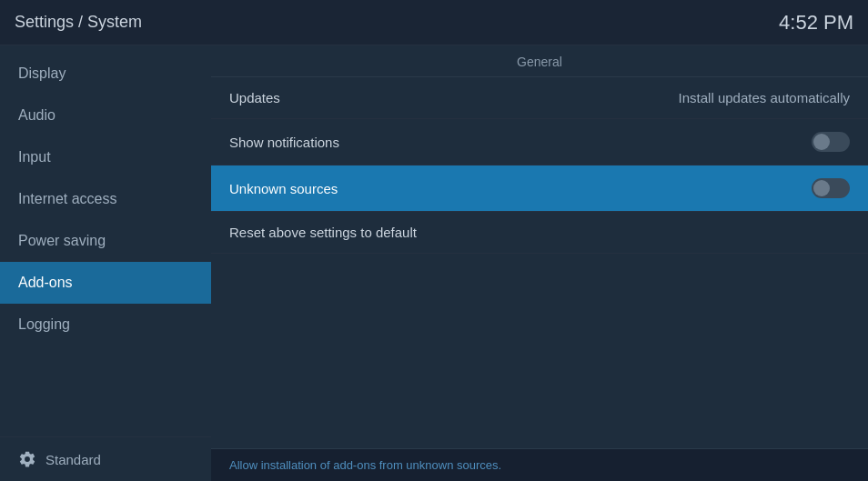 The width and height of the screenshot is (868, 481). What do you see at coordinates (816, 23) in the screenshot?
I see `clock: 4:52 PM` at bounding box center [816, 23].